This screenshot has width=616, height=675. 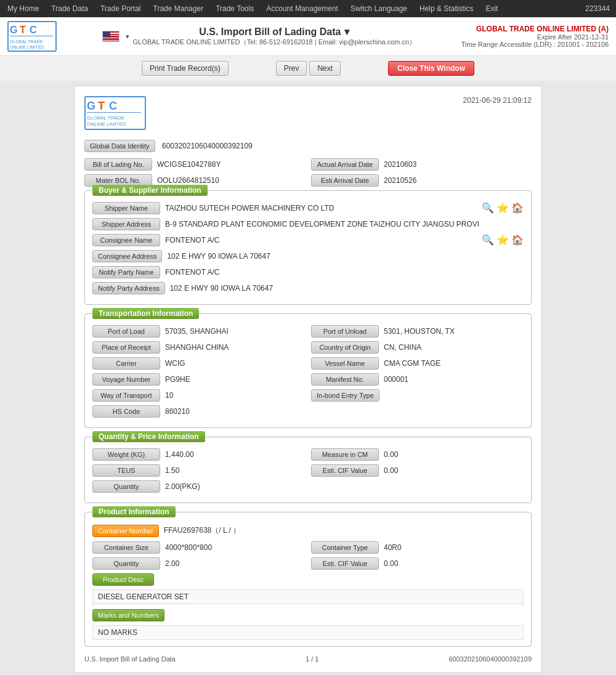 What do you see at coordinates (384, 395) in the screenshot?
I see `inbond-value` at bounding box center [384, 395].